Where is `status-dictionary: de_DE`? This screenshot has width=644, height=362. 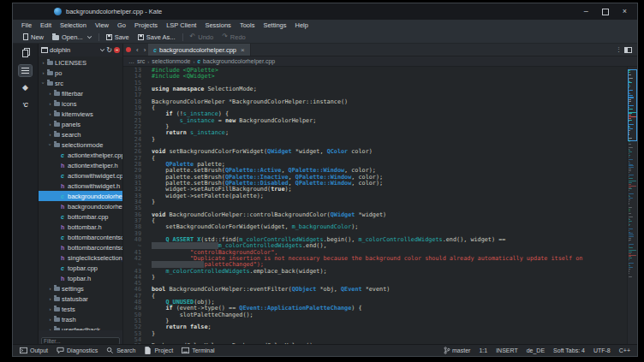 status-dictionary: de_DE is located at coordinates (536, 351).